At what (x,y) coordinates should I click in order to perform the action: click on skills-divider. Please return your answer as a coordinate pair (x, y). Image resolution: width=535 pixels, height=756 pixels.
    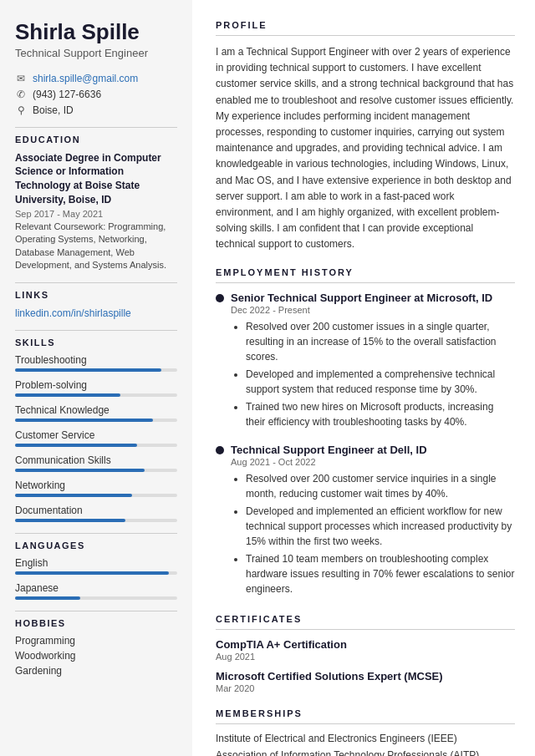
    Looking at the image, I should click on (96, 331).